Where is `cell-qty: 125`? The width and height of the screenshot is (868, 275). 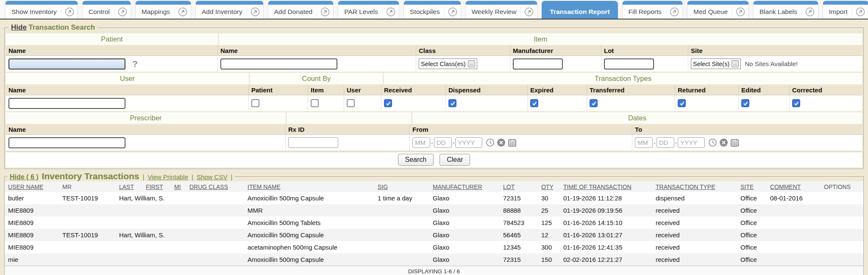 cell-qty: 125 is located at coordinates (549, 223).